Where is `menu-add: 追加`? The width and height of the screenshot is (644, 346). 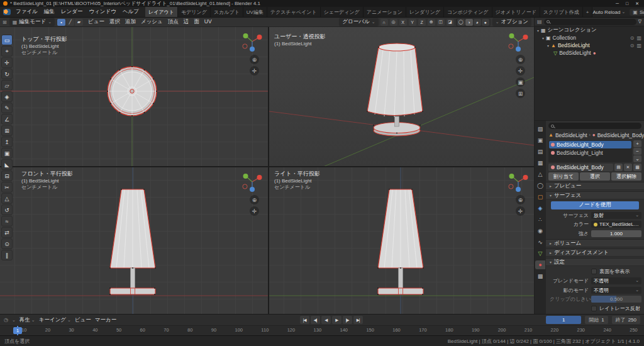
menu-add: 追加 is located at coordinates (131, 22).